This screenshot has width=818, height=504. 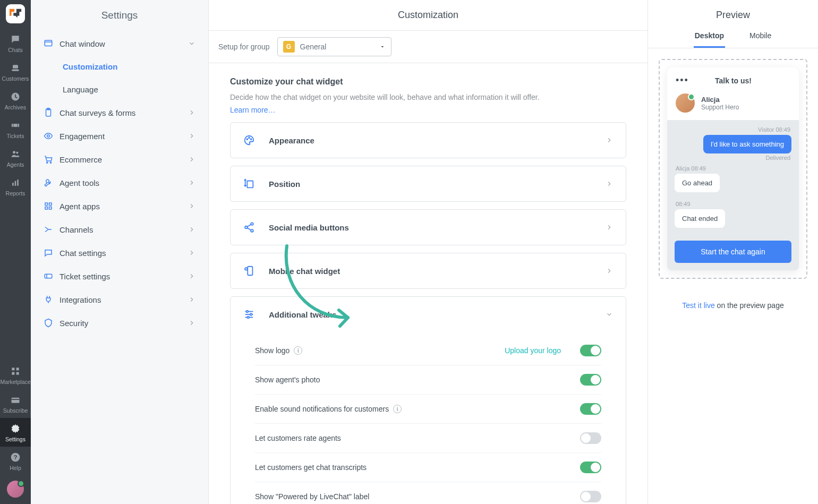 What do you see at coordinates (428, 227) in the screenshot?
I see `card-social-header: Social media buttons` at bounding box center [428, 227].